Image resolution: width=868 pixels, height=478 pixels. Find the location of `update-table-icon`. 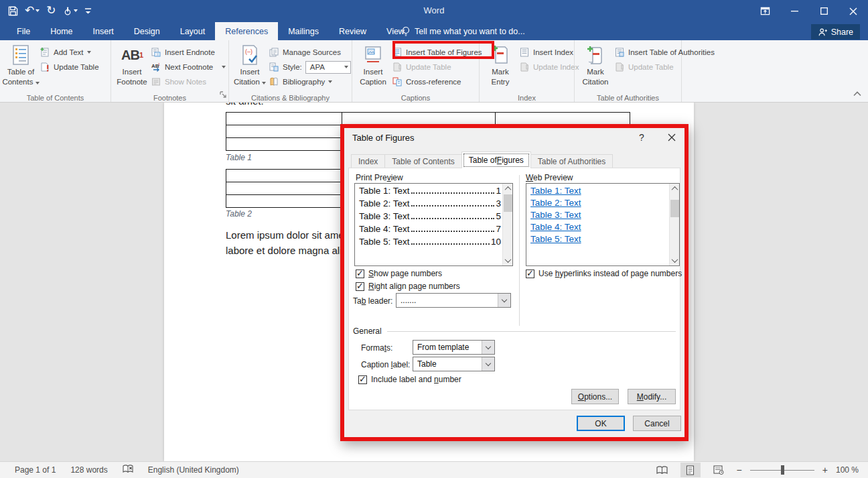

update-table-icon is located at coordinates (397, 67).